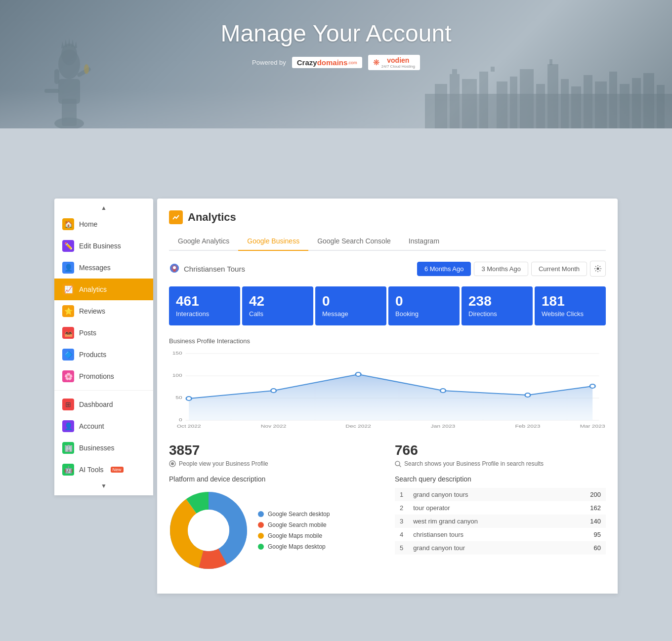 The height and width of the screenshot is (641, 672). Describe the element at coordinates (584, 534) in the screenshot. I see `query-count: 95` at that location.